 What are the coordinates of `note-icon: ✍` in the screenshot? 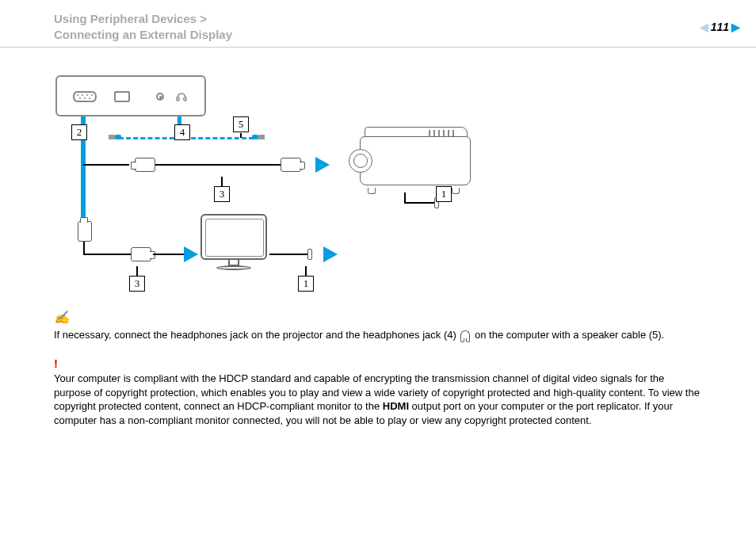 It's located at (379, 318).